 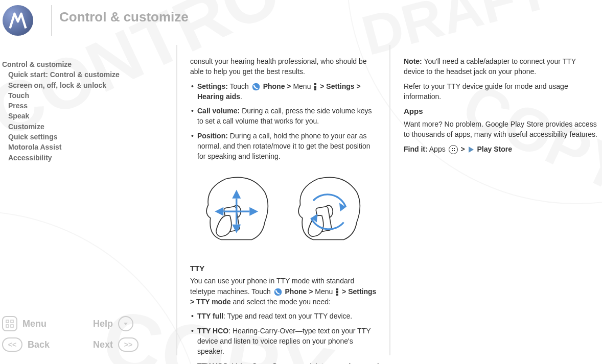 What do you see at coordinates (285, 146) in the screenshot?
I see `position-bullet: Position: During a call, hold the phone …` at bounding box center [285, 146].